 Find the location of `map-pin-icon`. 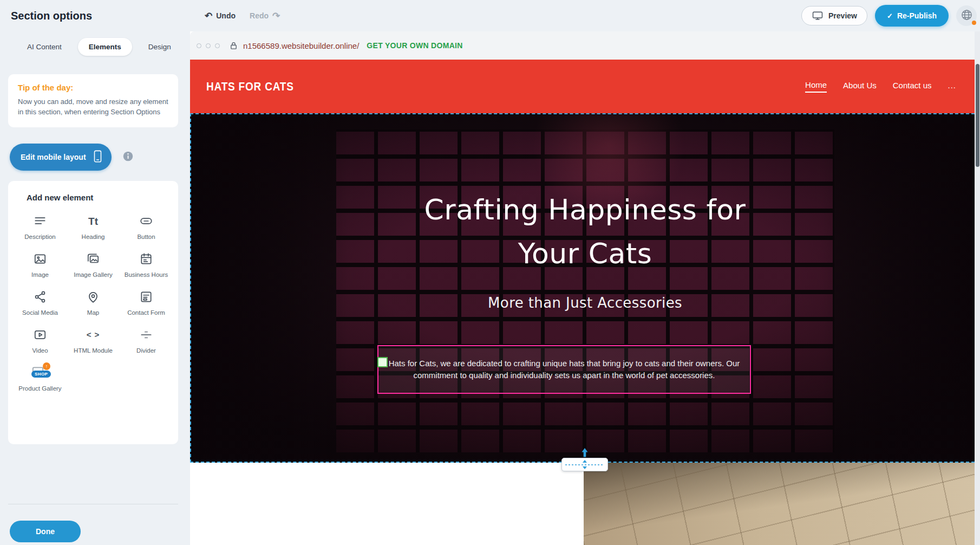

map-pin-icon is located at coordinates (93, 297).